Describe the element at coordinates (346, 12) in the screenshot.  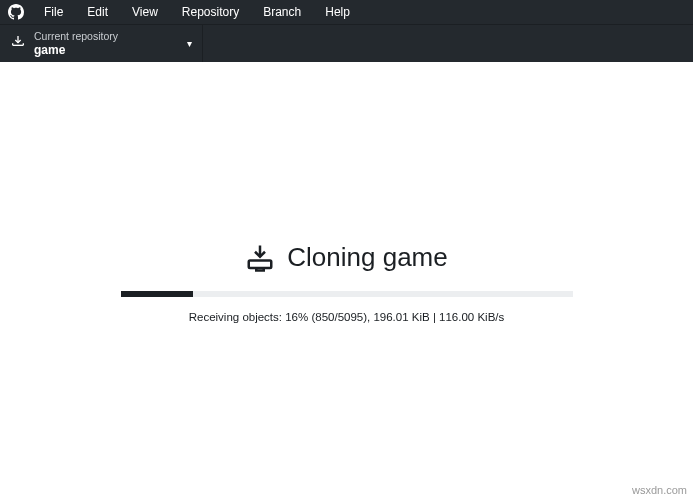
I see `menubar: File Edit View Repository Branch Help` at that location.